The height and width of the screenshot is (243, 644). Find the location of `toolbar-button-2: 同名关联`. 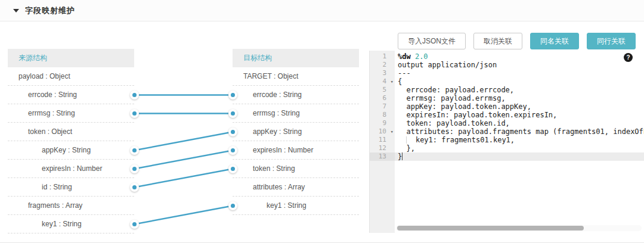

toolbar-button-2: 同名关联 is located at coordinates (555, 41).